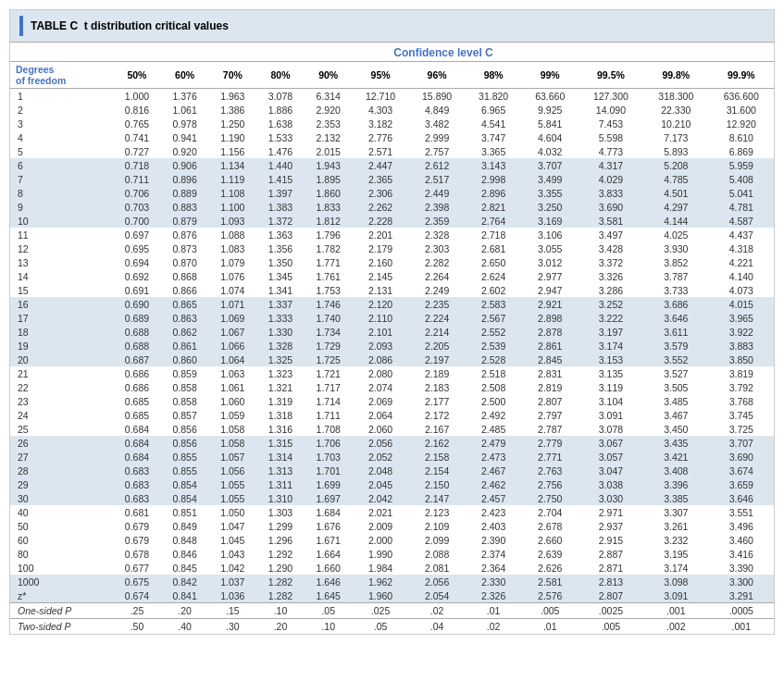 The width and height of the screenshot is (784, 681). What do you see at coordinates (232, 220) in the screenshot?
I see `data-cell: 1.093` at bounding box center [232, 220].